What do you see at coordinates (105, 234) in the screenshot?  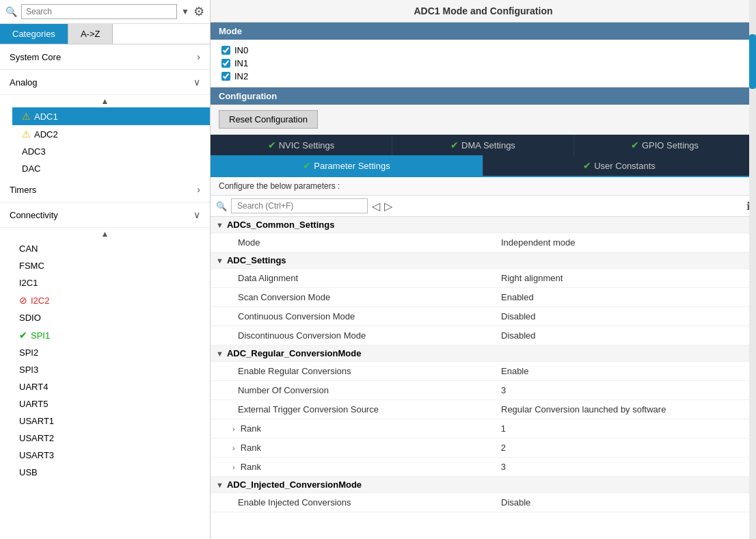 I see `connectivity-collapse-arrow: ▲` at bounding box center [105, 234].